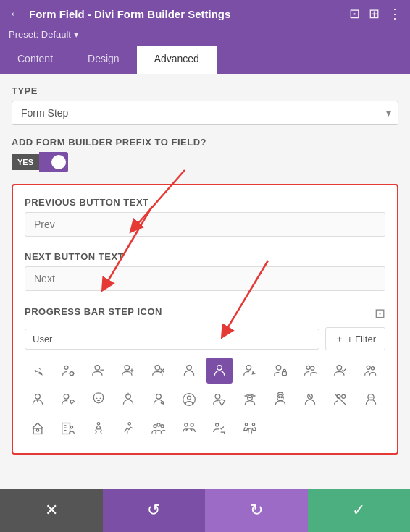  I want to click on toggle-on-state, so click(54, 162).